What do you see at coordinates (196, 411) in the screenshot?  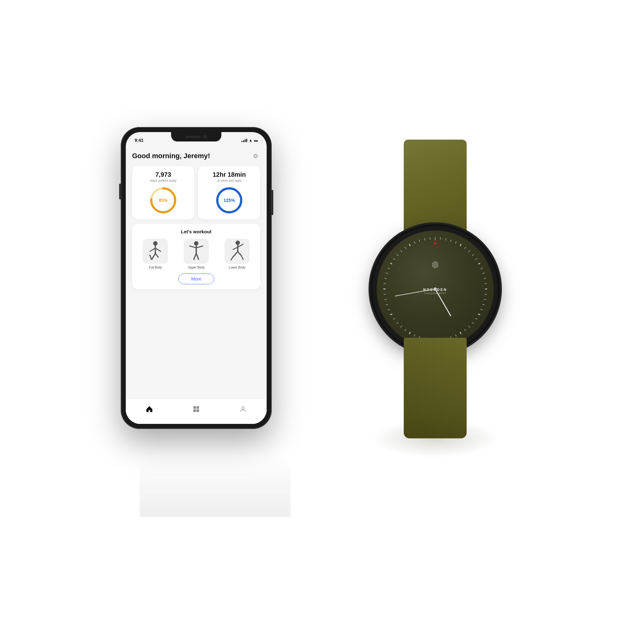 I see `bottom-nav` at bounding box center [196, 411].